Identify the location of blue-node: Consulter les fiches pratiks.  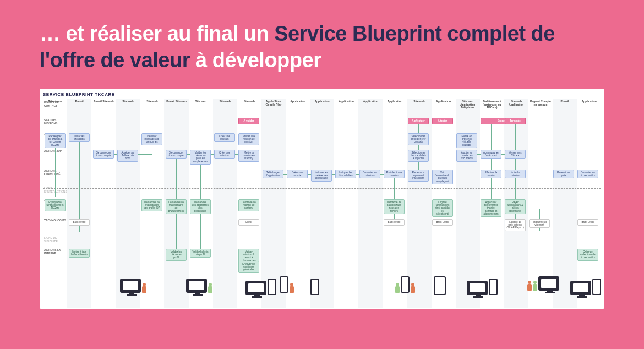
(588, 174).